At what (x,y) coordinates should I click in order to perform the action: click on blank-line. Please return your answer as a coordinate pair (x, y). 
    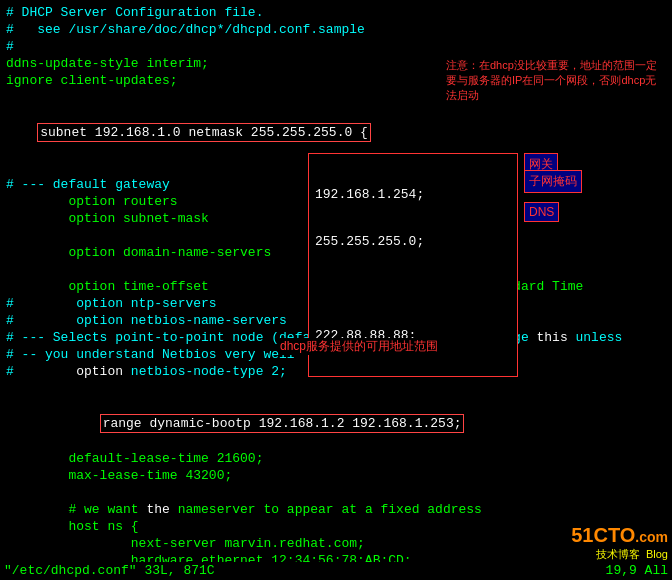
    Looking at the image, I should click on (413, 288).